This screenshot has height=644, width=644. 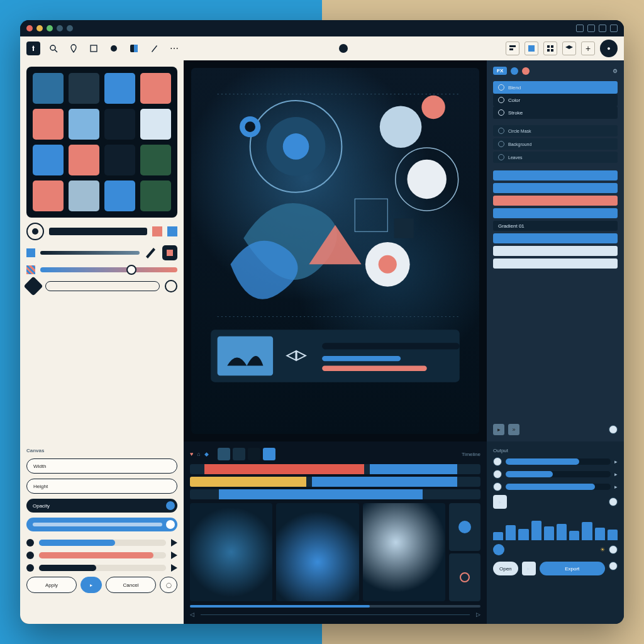 I want to click on close-icon, so click(x=30, y=28).